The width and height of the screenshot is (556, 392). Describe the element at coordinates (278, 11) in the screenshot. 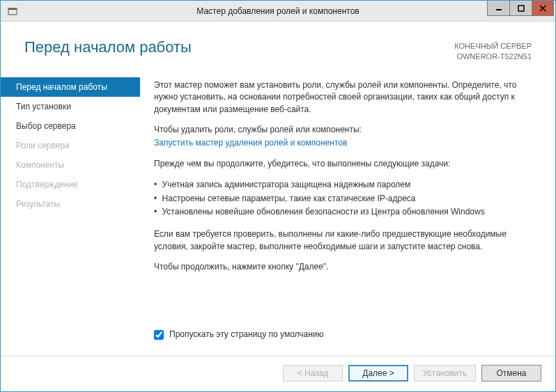

I see `titlebar: Мастер добавления ролей и компонентов` at that location.